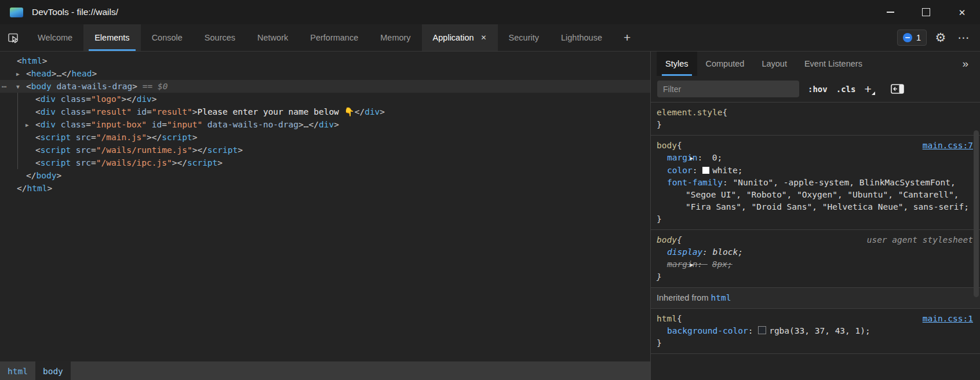 The height and width of the screenshot is (380, 980). Describe the element at coordinates (3, 86) in the screenshot. I see `row-menu-dots-icon: ⋯` at that location.